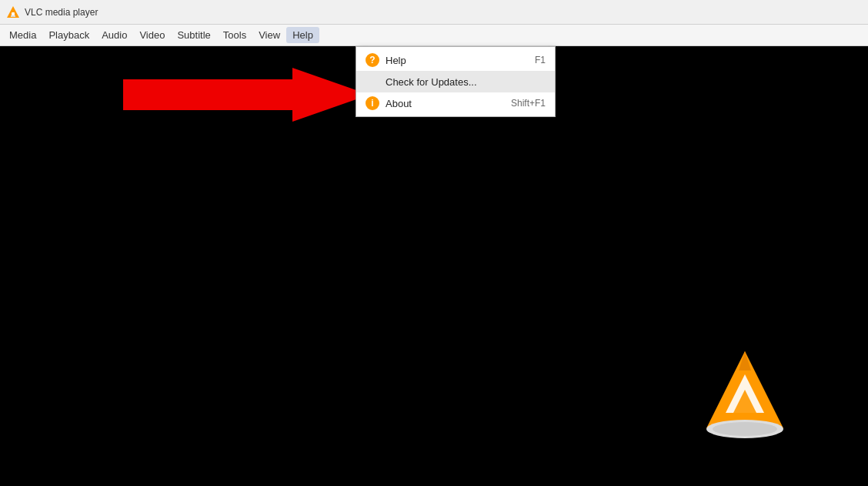 The width and height of the screenshot is (868, 486). Describe the element at coordinates (434, 35) in the screenshot. I see `menu-bar: Media Playback Audio Video Subtitle Tool…` at that location.